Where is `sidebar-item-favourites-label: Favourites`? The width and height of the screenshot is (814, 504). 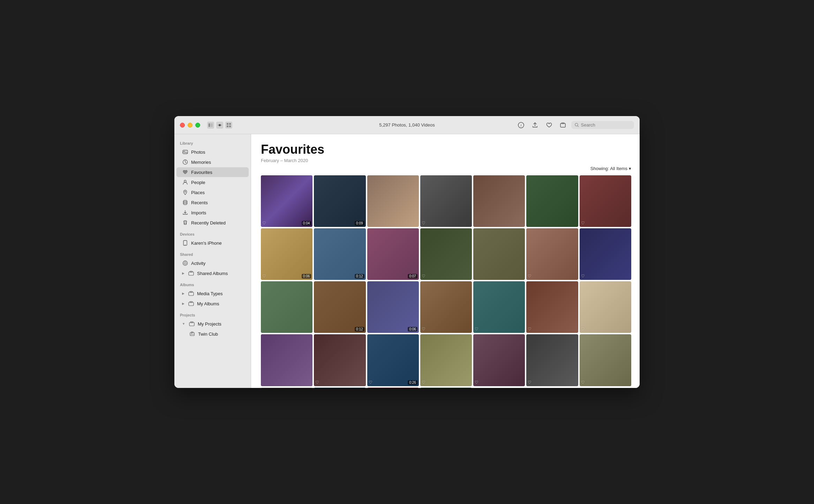 sidebar-item-favourites-label: Favourites is located at coordinates (202, 172).